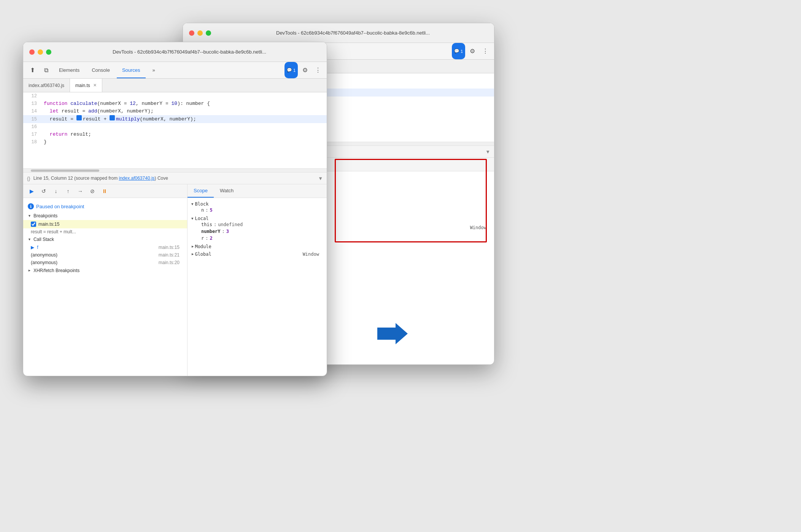  What do you see at coordinates (175, 142) in the screenshot?
I see `front-code-line-18: 18 }` at bounding box center [175, 142].